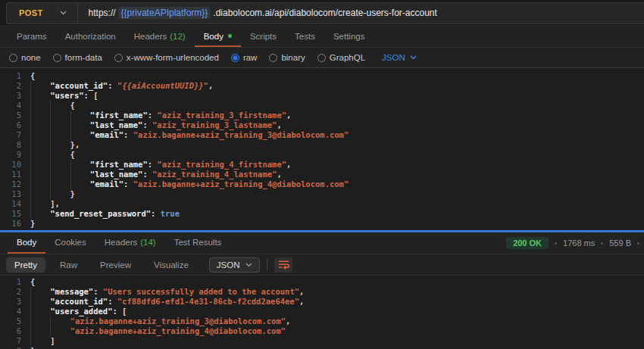 This screenshot has width=644, height=349. Describe the element at coordinates (102, 13) in the screenshot. I see `url-prefix: https://` at that location.